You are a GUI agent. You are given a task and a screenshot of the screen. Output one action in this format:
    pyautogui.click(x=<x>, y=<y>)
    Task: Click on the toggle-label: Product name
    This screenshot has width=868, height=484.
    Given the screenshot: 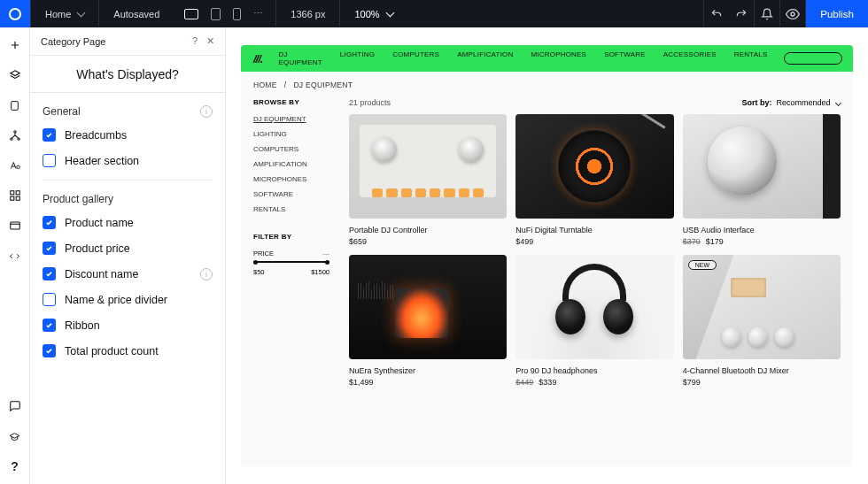 What is the action you would take?
    pyautogui.click(x=99, y=223)
    